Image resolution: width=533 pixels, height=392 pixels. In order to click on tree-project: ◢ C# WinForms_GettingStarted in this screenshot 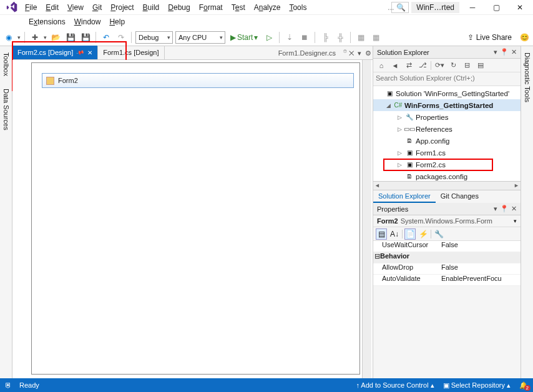, I will do `click(447, 105)`.